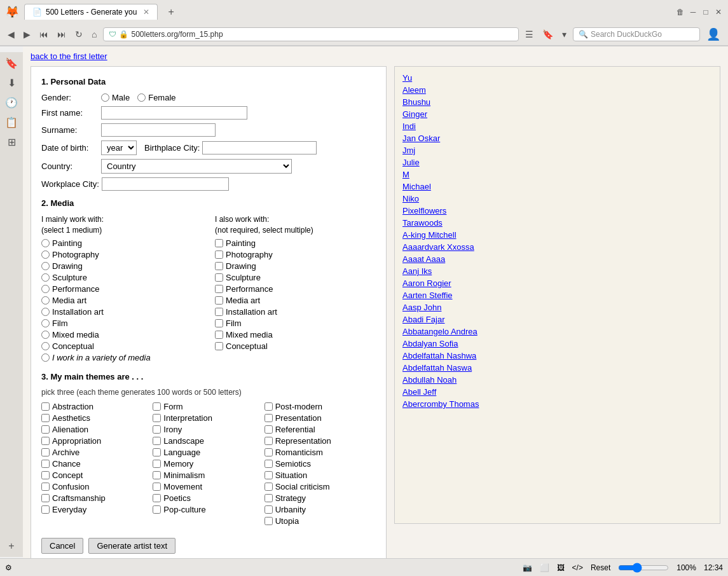  What do you see at coordinates (170, 12) in the screenshot?
I see `new-tab-button: +` at bounding box center [170, 12].